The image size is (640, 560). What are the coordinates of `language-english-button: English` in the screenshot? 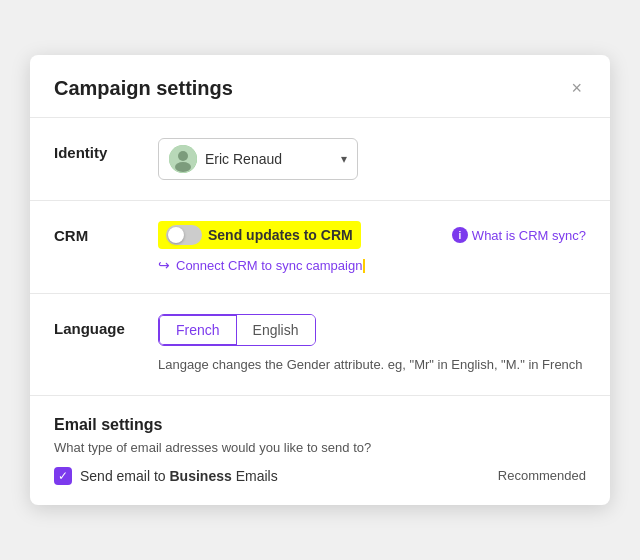 It's located at (276, 330).